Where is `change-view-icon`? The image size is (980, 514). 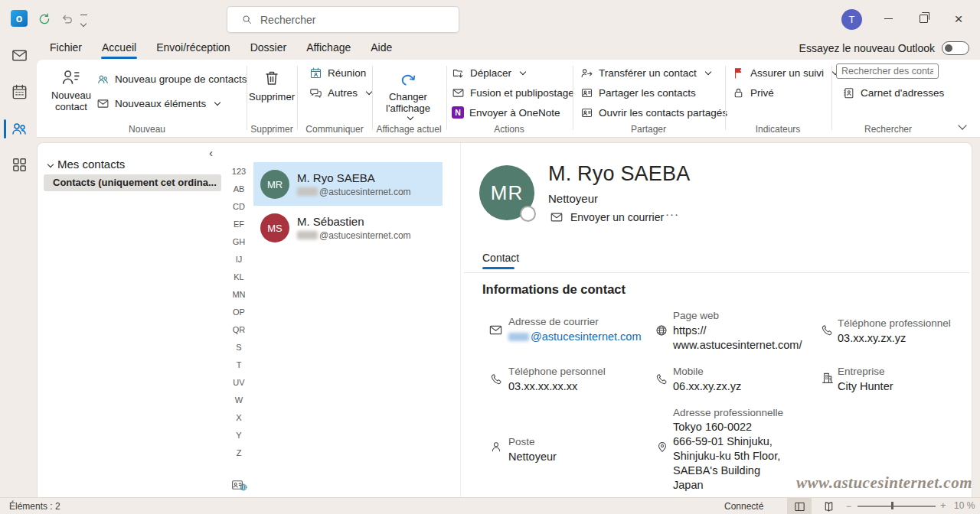 change-view-icon is located at coordinates (408, 79).